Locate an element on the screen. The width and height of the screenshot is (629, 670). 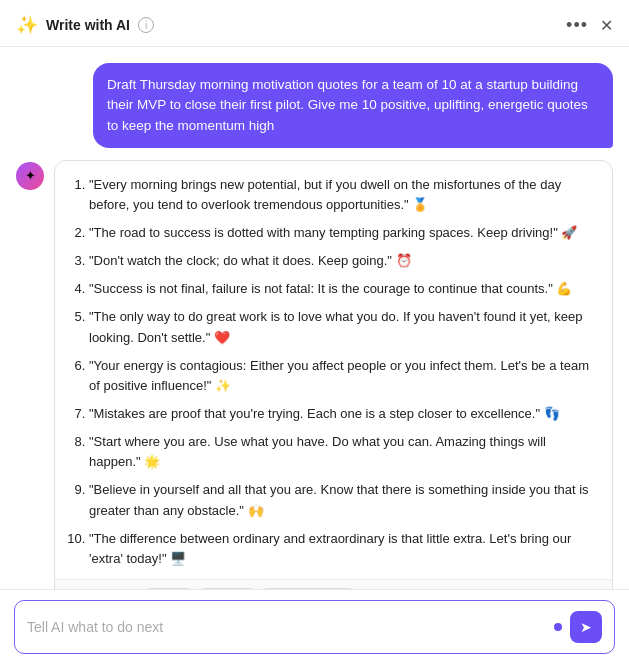
header-right: ••• ✕ is located at coordinates (590, 26).